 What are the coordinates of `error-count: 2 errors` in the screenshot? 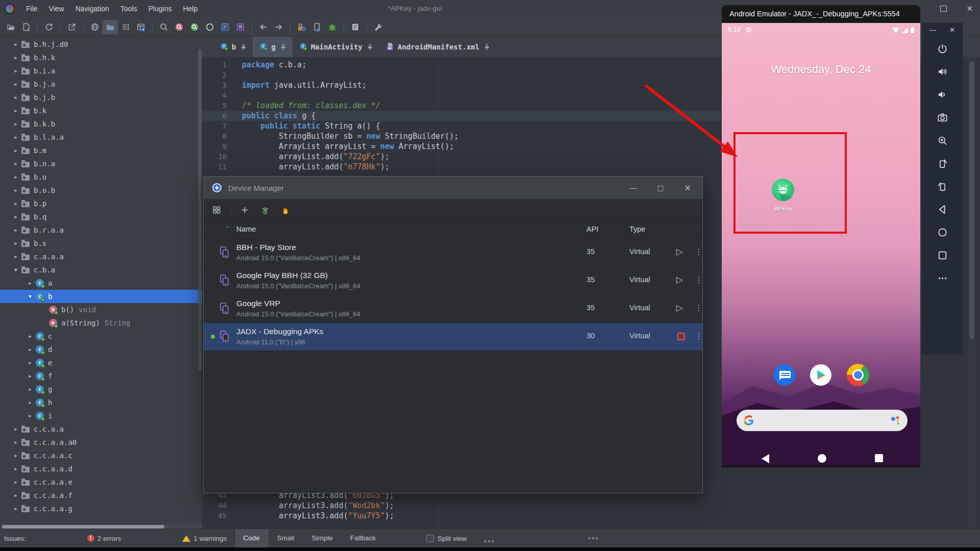 It's located at (109, 539).